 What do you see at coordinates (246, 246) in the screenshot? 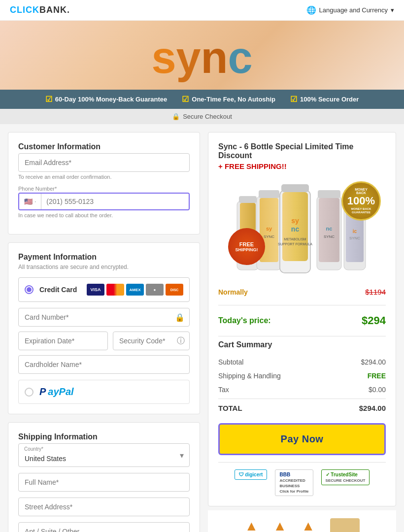
I see `free-shipping-badge: FREE SHIPPING!` at bounding box center [246, 246].